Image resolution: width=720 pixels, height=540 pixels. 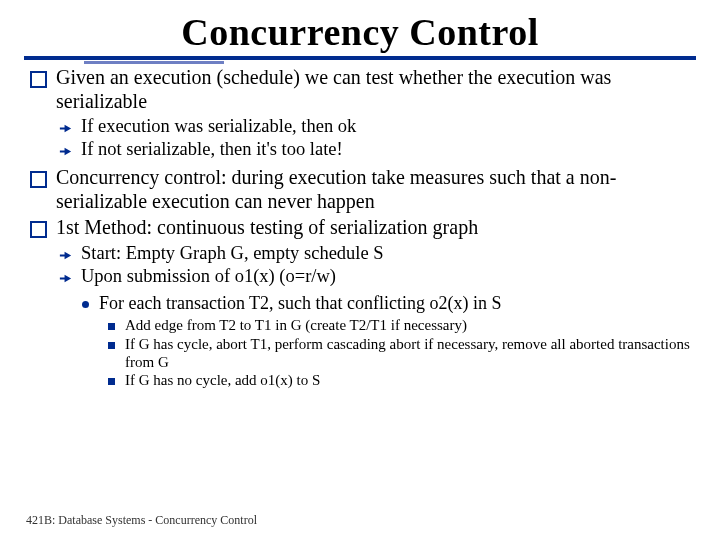 I want to click on sub-list: If execution was serializable, then ok I…, so click(x=377, y=139).